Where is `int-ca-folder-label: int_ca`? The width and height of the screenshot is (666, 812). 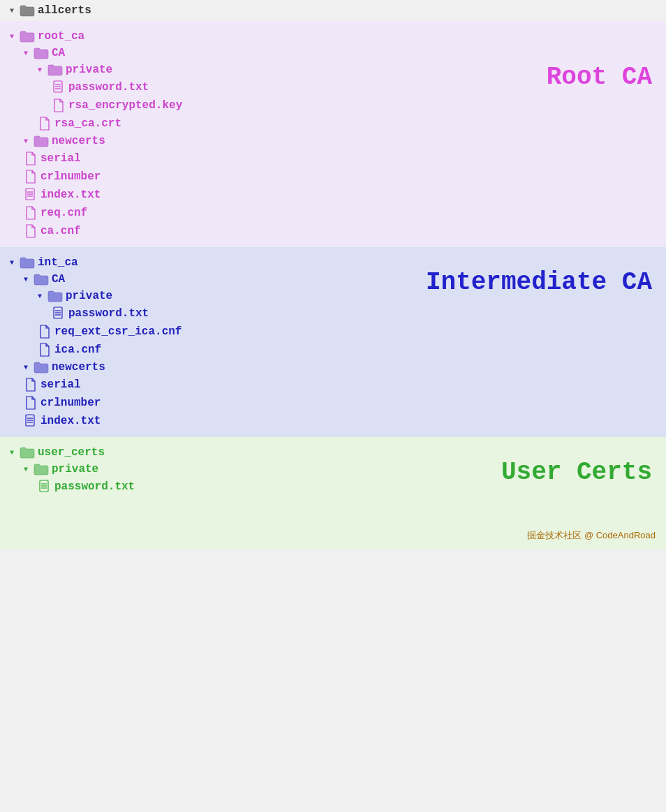
int-ca-folder-label: int_ca is located at coordinates (58, 263).